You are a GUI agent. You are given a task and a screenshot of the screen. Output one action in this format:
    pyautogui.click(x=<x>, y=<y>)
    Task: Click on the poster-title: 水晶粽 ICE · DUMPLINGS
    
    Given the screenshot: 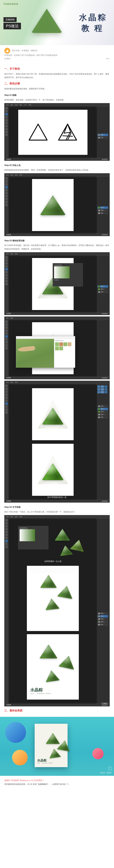 What is the action you would take?
    pyautogui.click(x=41, y=691)
    